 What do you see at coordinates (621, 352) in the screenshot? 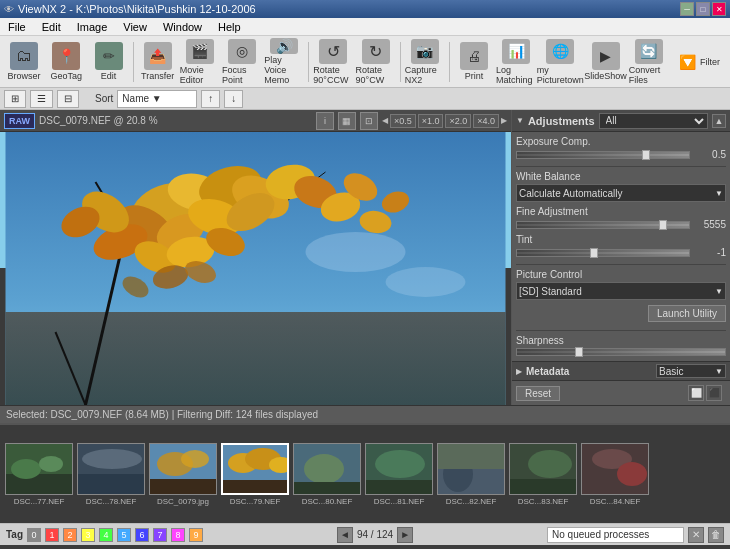
I see `sharpness-slider` at bounding box center [621, 352].